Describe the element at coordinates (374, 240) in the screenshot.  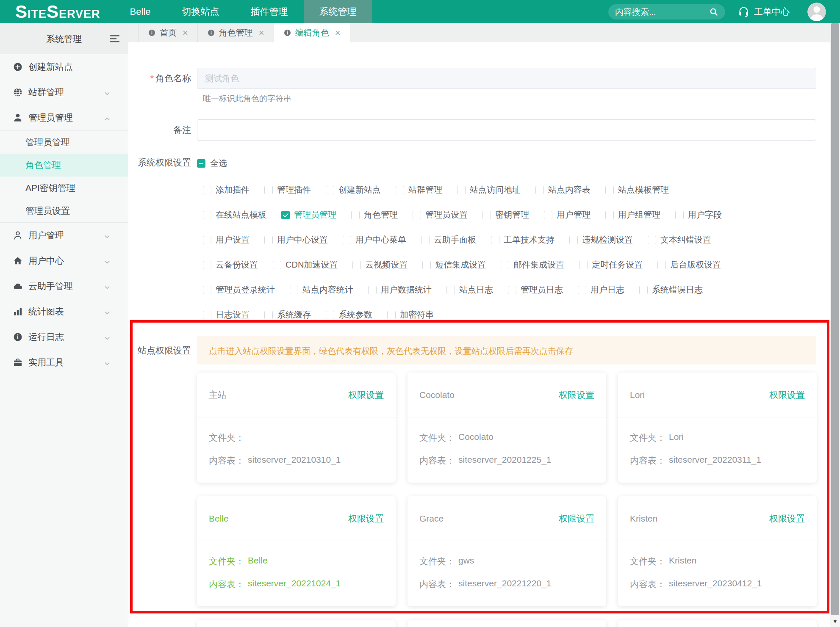
I see `permission-checkbox: 用户中心菜单` at that location.